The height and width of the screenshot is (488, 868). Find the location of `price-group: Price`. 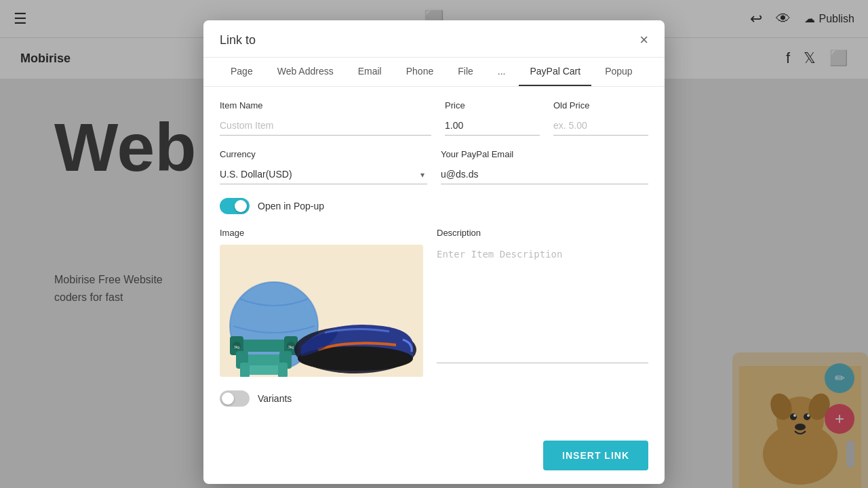

price-group: Price is located at coordinates (492, 118).